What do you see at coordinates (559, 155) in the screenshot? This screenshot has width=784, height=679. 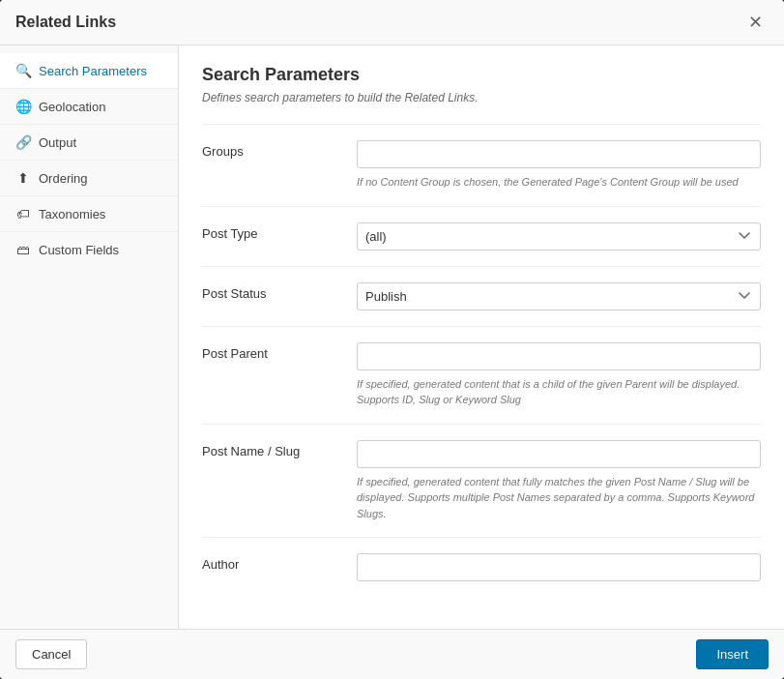 I see `input-groups` at bounding box center [559, 155].